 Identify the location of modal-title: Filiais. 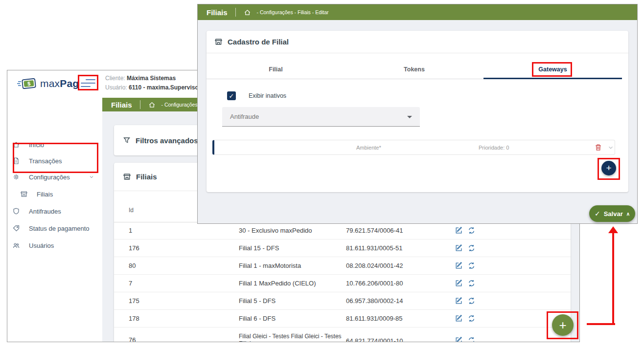
(212, 13).